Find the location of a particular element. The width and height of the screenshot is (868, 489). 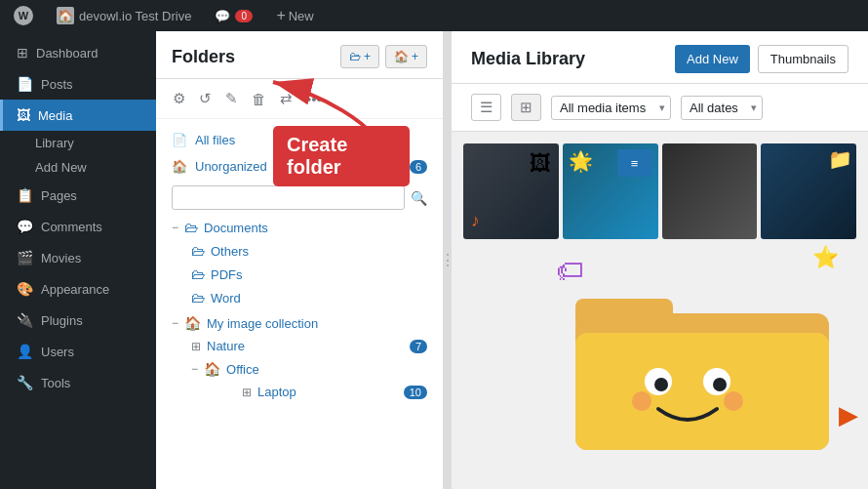

refresh-icon: ↺ is located at coordinates (205, 99).